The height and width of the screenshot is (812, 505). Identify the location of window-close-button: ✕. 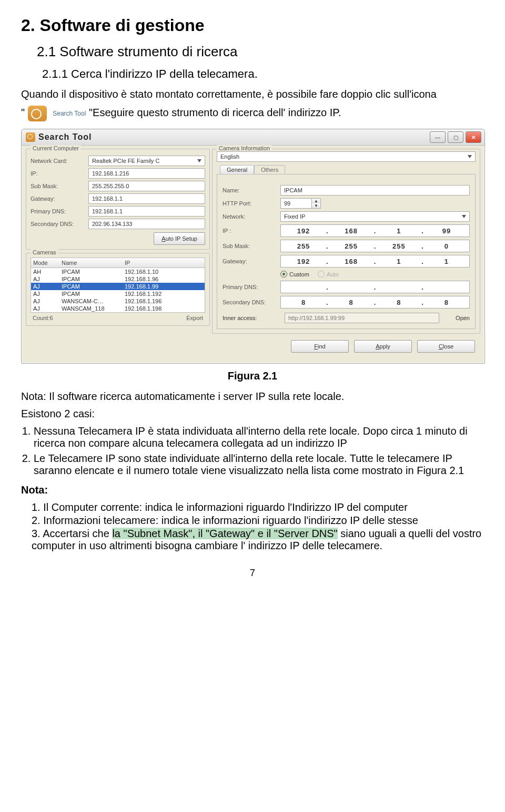
(473, 137).